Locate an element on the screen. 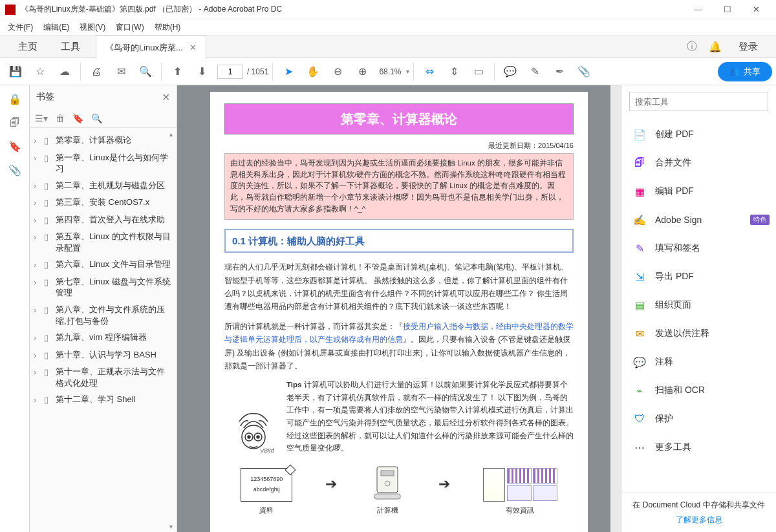 This screenshot has height=532, width=776. tool-label: 编辑 PDF is located at coordinates (674, 191).